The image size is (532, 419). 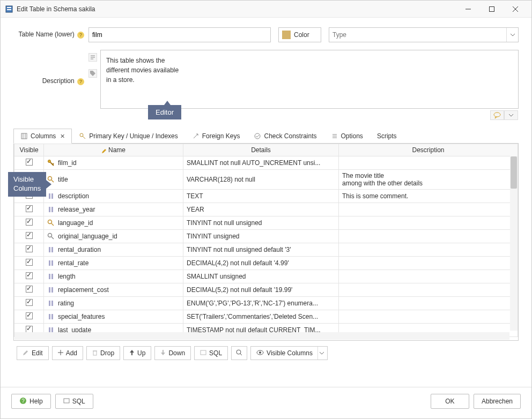 What do you see at coordinates (266, 303) in the screenshot?
I see `table-row: ratingENUM('G','PG','PG-13','R','NC-17')…` at bounding box center [266, 303].